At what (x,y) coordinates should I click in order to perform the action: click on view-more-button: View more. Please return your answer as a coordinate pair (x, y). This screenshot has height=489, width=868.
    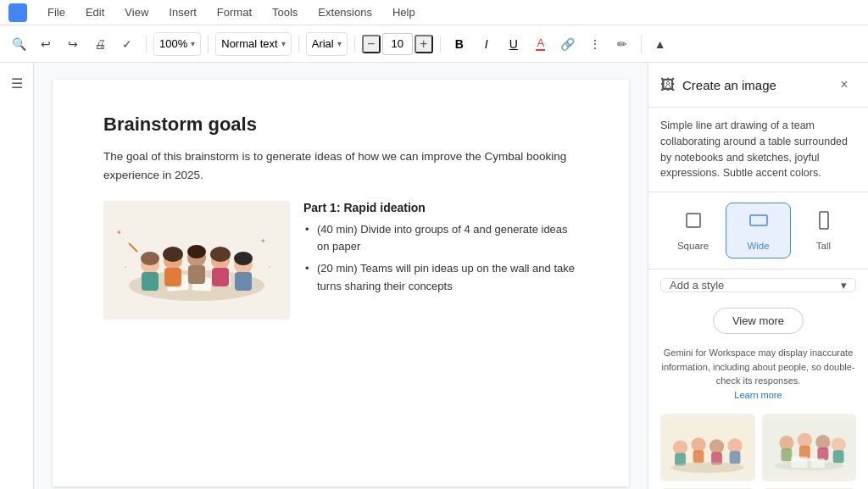
    Looking at the image, I should click on (758, 320).